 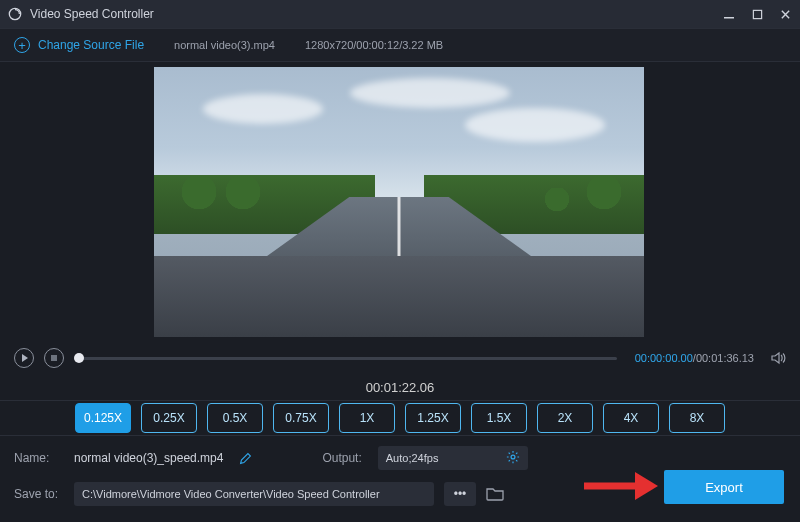 What do you see at coordinates (453, 458) in the screenshot?
I see `output-format-dropdown: Auto;24fps` at bounding box center [453, 458].